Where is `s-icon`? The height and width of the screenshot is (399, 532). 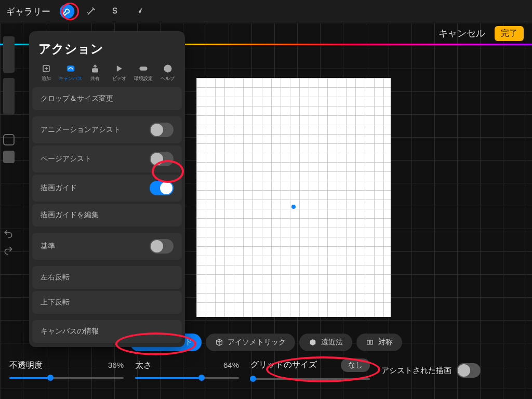
s-icon is located at coordinates (115, 11).